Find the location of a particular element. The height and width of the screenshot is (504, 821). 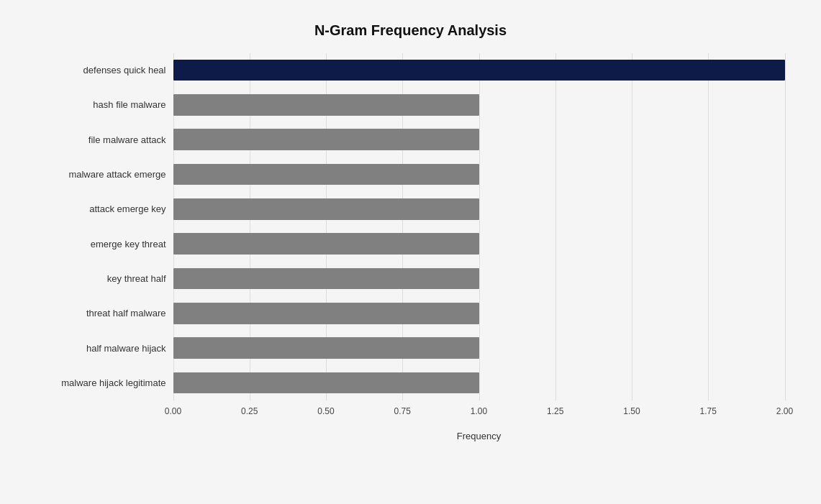

x-axis-labels: 0.000.250.500.751.001.251.501.752.00 is located at coordinates (479, 417).